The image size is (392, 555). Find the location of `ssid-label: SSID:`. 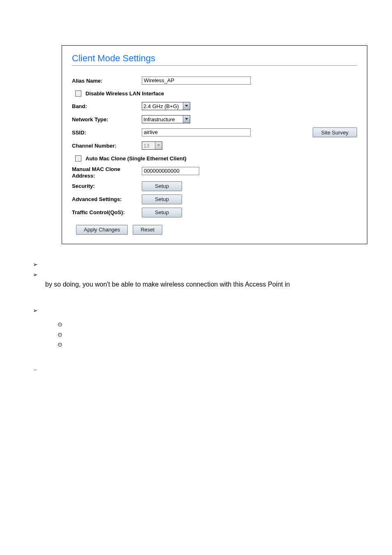

ssid-label: SSID: is located at coordinates (107, 132).